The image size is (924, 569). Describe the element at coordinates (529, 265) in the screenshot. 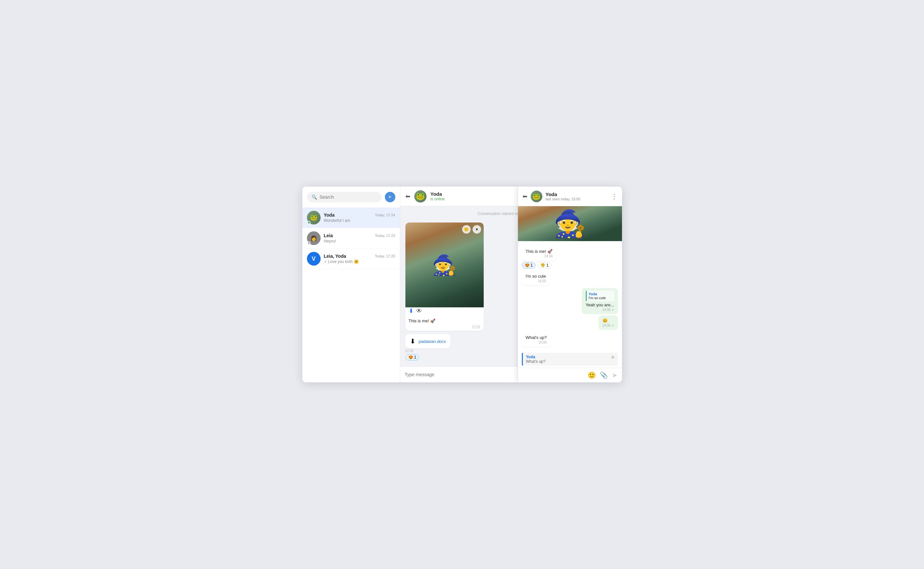

I see `rp-reaction-heart: 😍 1` at that location.